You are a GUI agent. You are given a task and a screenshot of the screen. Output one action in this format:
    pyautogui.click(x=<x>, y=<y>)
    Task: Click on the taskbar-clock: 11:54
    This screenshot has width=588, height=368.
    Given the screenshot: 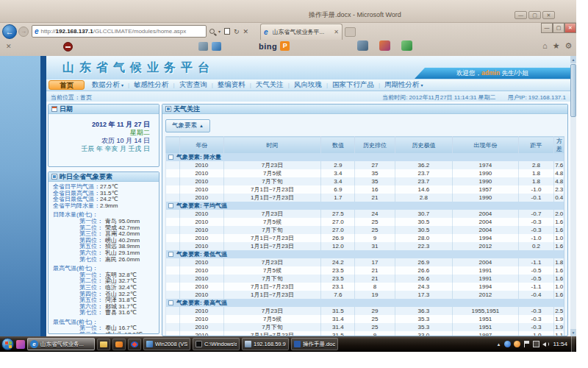 What is the action you would take?
    pyautogui.click(x=560, y=344)
    